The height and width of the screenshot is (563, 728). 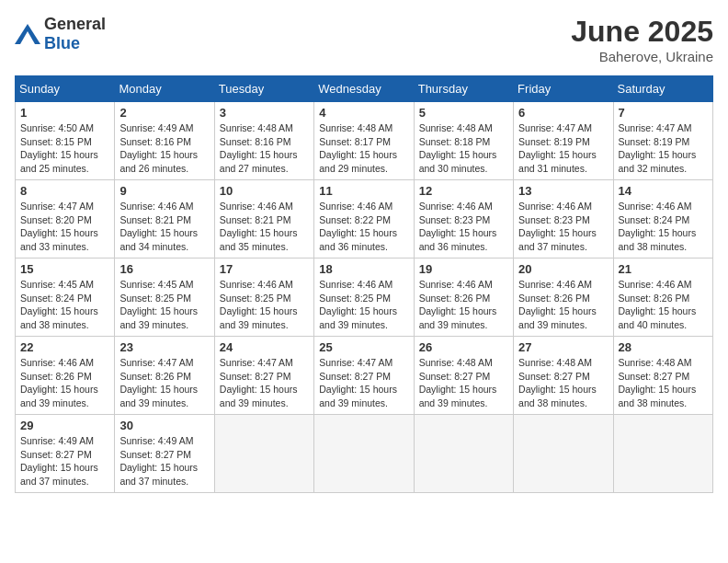 I want to click on week-row-1: 1Sunrise: 4:50 AM Sunset: 8:15 PM Daylig…, so click(x=364, y=142).